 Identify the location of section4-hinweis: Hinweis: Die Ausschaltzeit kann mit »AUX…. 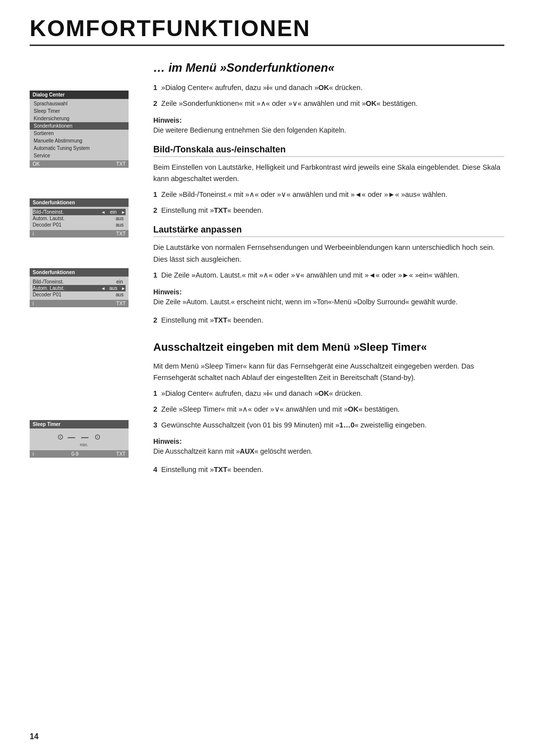
(329, 447).